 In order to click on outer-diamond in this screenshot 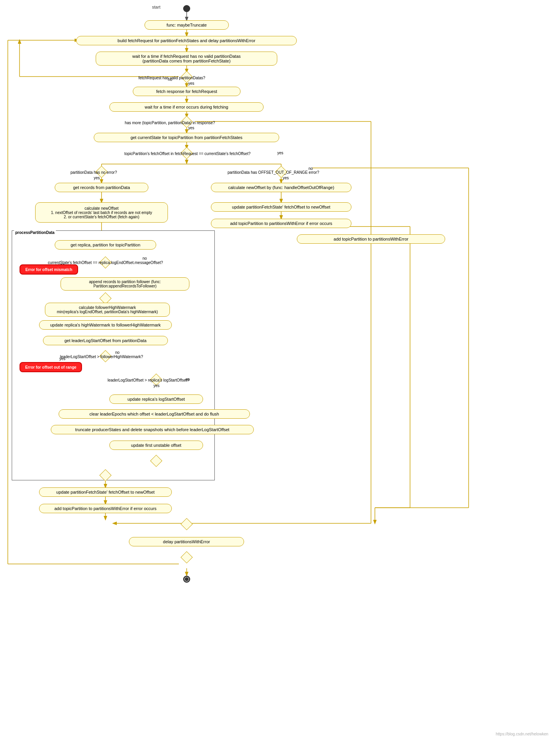, I will do `click(105, 475)`.